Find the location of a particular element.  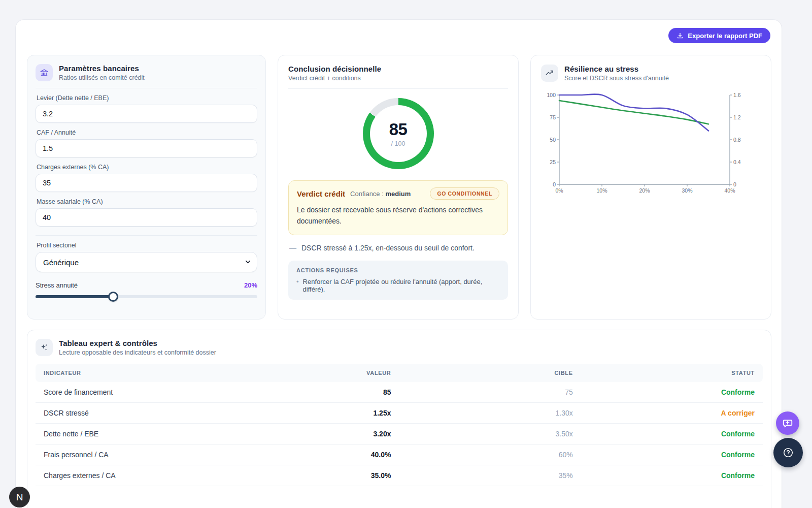

chat-plus-icon is located at coordinates (788, 423).